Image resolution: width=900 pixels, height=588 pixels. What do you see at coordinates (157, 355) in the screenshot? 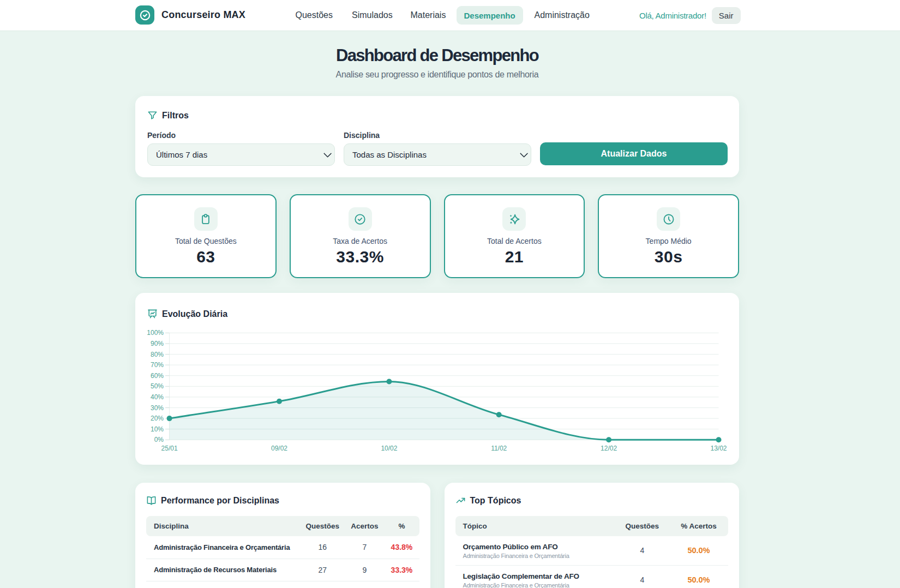
I see `svg-text: 80%` at bounding box center [157, 355].